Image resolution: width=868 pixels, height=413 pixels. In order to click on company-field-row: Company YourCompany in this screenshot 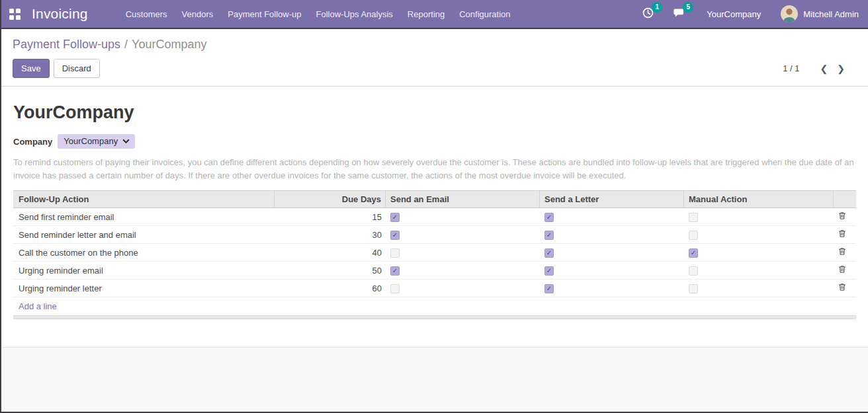, I will do `click(435, 141)`.